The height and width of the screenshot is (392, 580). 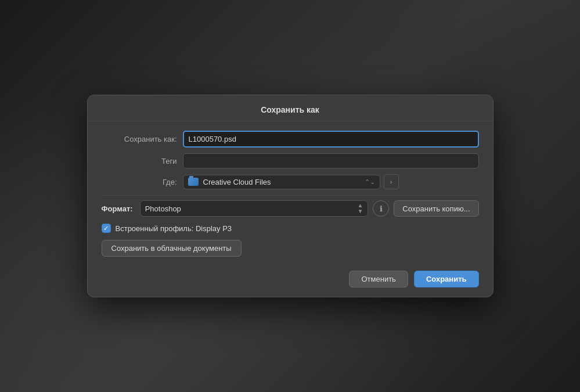 What do you see at coordinates (446, 279) in the screenshot?
I see `save-button: Сохранить` at bounding box center [446, 279].